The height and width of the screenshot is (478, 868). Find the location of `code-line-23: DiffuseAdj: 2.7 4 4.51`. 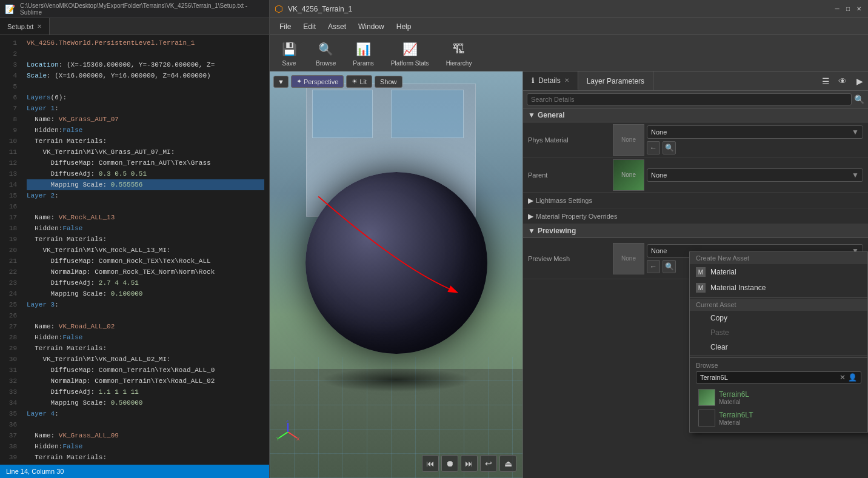

code-line-23: DiffuseAdj: 2.7 4 4.51 is located at coordinates (145, 283).